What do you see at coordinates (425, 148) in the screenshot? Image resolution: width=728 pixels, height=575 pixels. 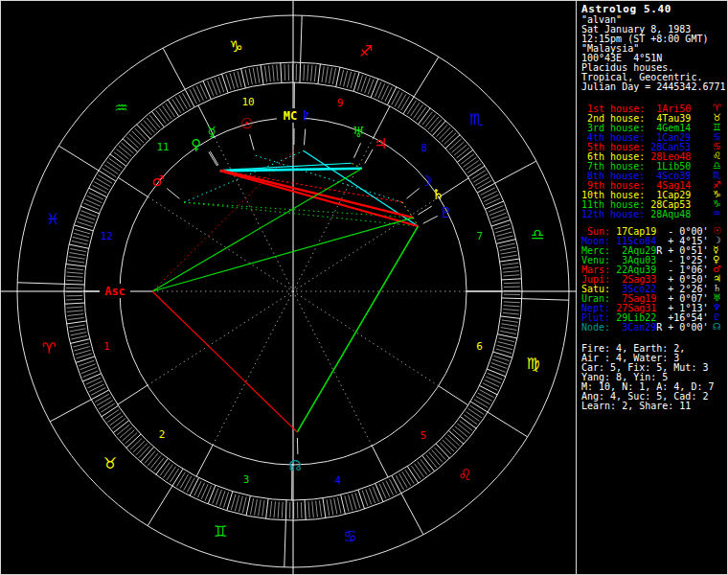 I see `house-number-8: 8` at bounding box center [425, 148].